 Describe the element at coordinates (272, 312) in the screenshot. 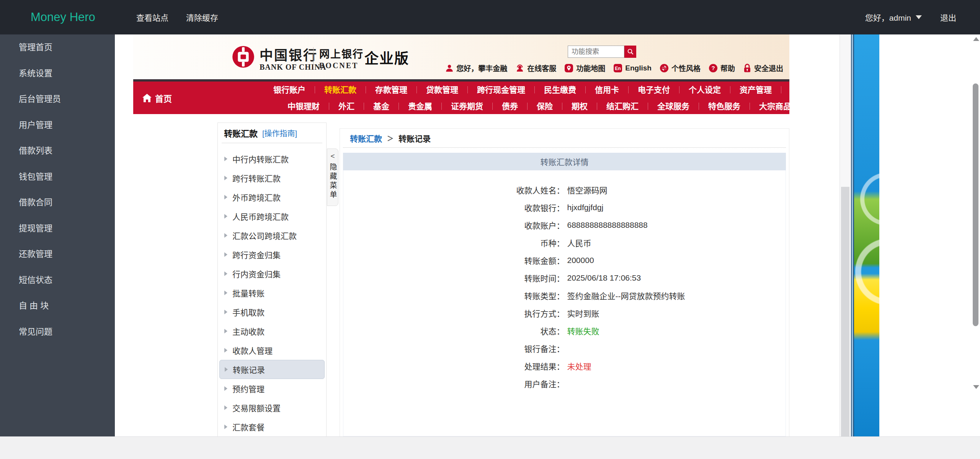

I see `menu-item-mobile-withdraw: 手机取款` at that location.